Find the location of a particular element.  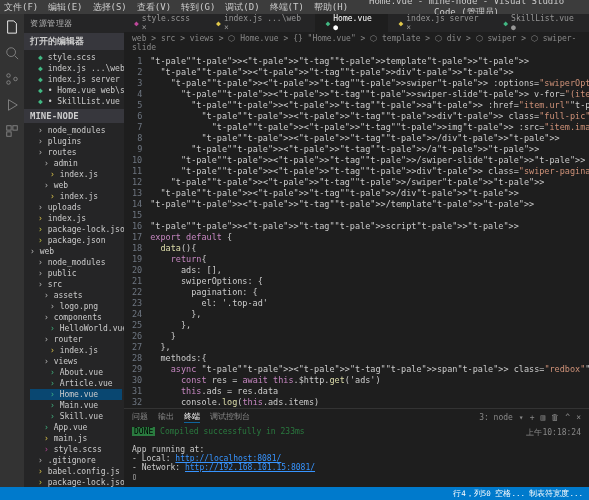

tree-item: › logo.png is located at coordinates (76, 306).